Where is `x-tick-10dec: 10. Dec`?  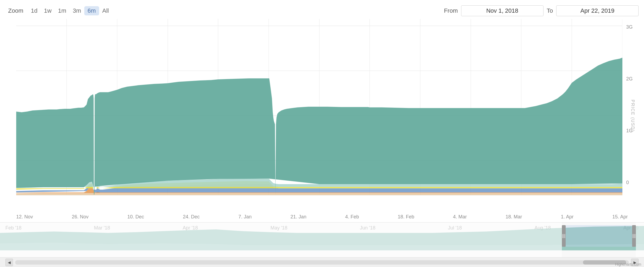
x-tick-10dec: 10. Dec is located at coordinates (136, 218).